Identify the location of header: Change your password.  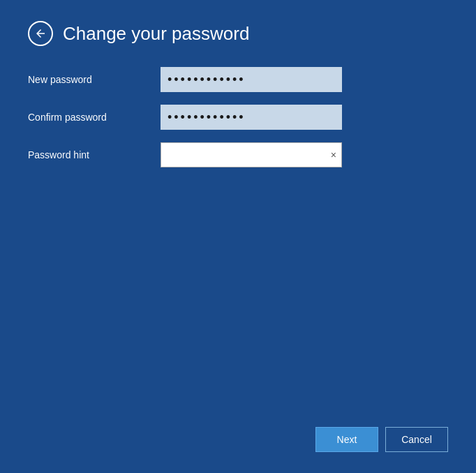
(238, 33).